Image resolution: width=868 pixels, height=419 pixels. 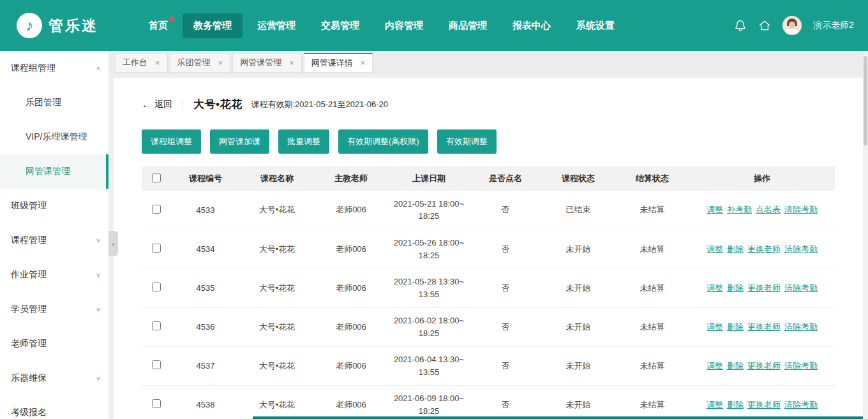 I want to click on sidebar-item-online-course-mgmt: 网管课管理, so click(x=54, y=172).